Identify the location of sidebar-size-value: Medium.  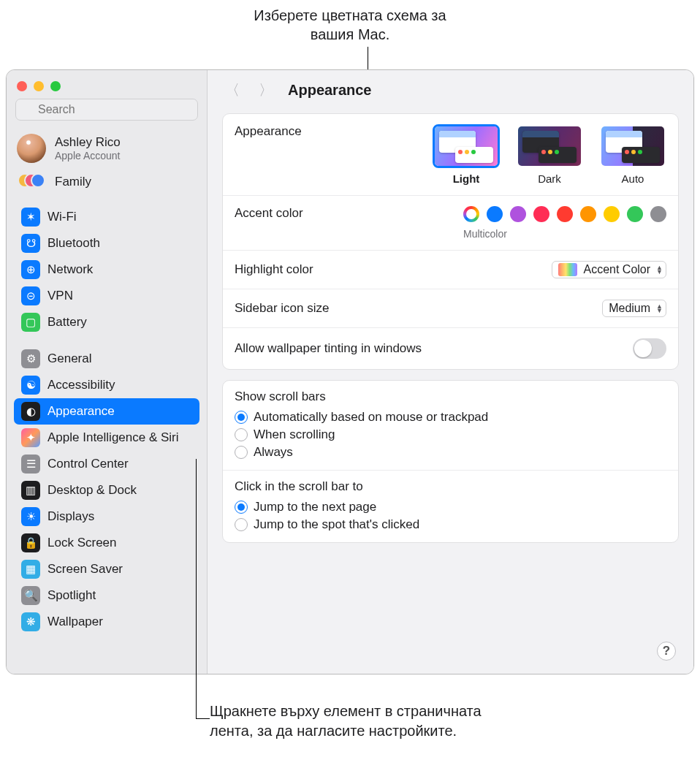
(630, 308).